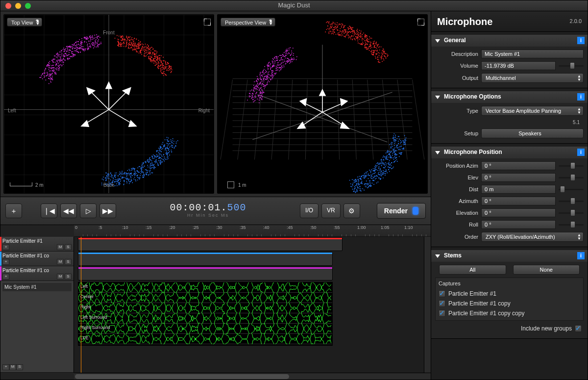 Image resolution: width=588 pixels, height=380 pixels. I want to click on time-ruler: 0:5:10:15:20:25:30:35:40:45:50:551:001:0…, so click(252, 231).